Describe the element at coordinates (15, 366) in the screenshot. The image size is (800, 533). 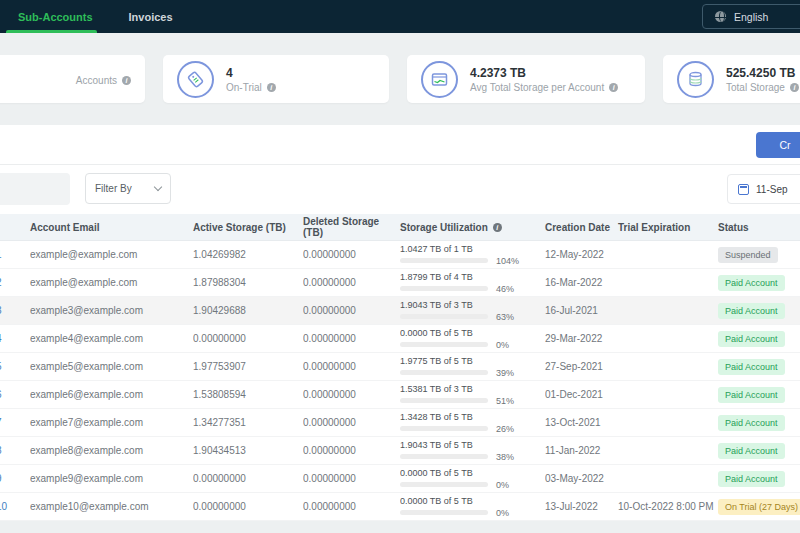
I see `account-id-link: 5` at that location.